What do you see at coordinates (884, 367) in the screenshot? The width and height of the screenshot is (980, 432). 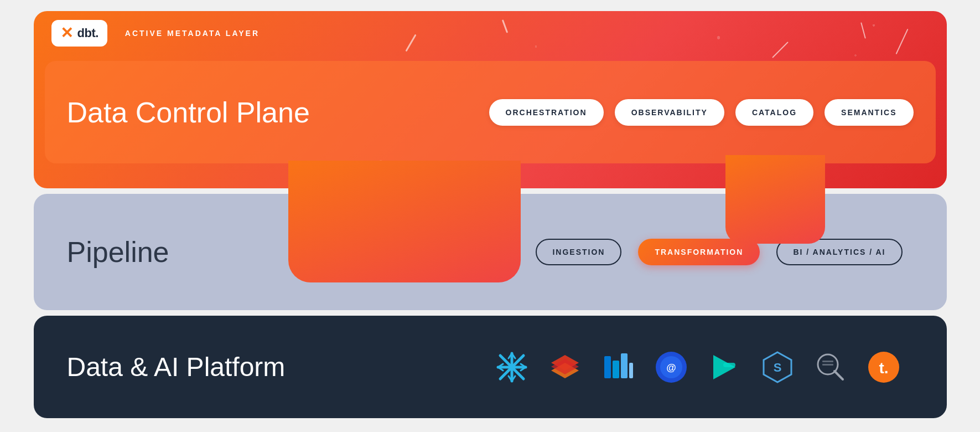 I see `talend-icon: t.` at bounding box center [884, 367].